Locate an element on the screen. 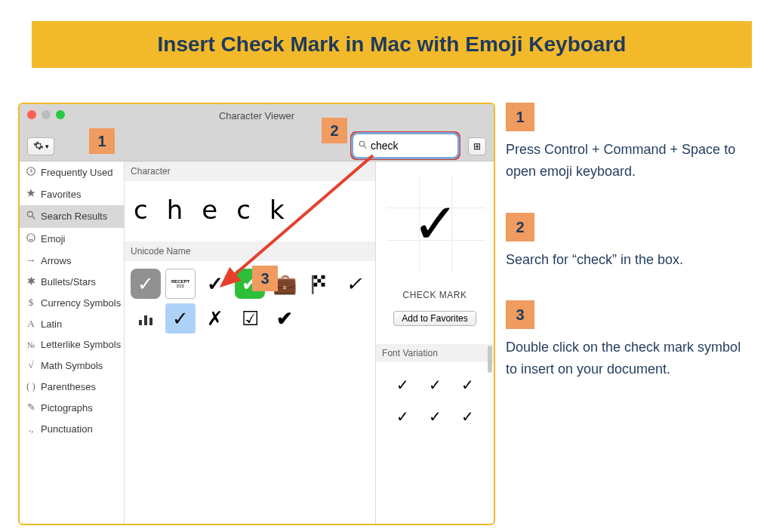  sidebar-item: √Math Symbols is located at coordinates (72, 365).